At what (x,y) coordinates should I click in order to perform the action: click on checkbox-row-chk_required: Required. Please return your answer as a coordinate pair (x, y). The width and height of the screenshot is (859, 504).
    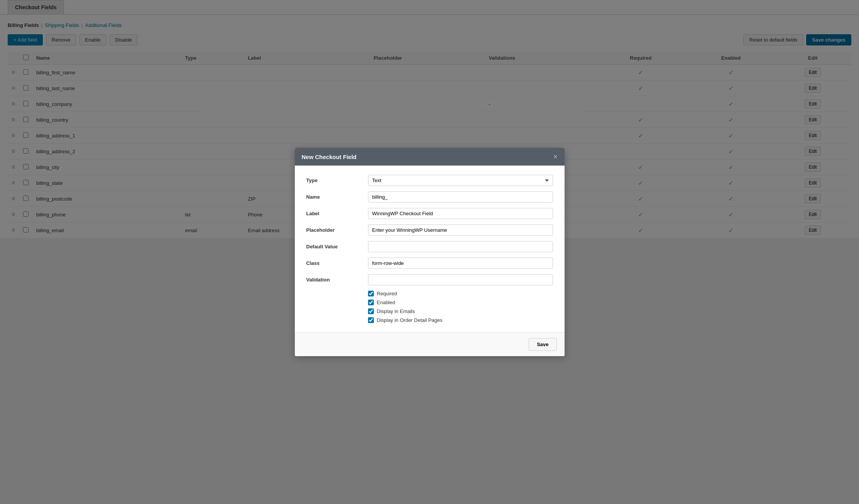
    Looking at the image, I should click on (461, 293).